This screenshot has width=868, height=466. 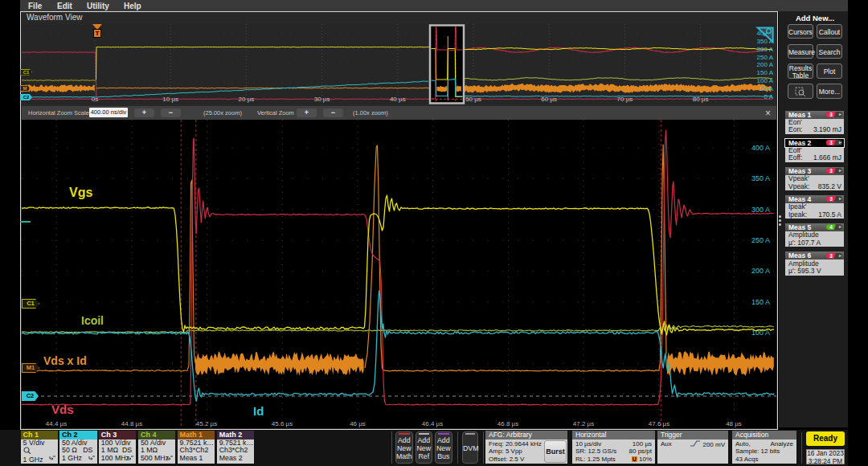 What do you see at coordinates (625, 100) in the screenshot?
I see `svg-text: 70 µs` at bounding box center [625, 100].